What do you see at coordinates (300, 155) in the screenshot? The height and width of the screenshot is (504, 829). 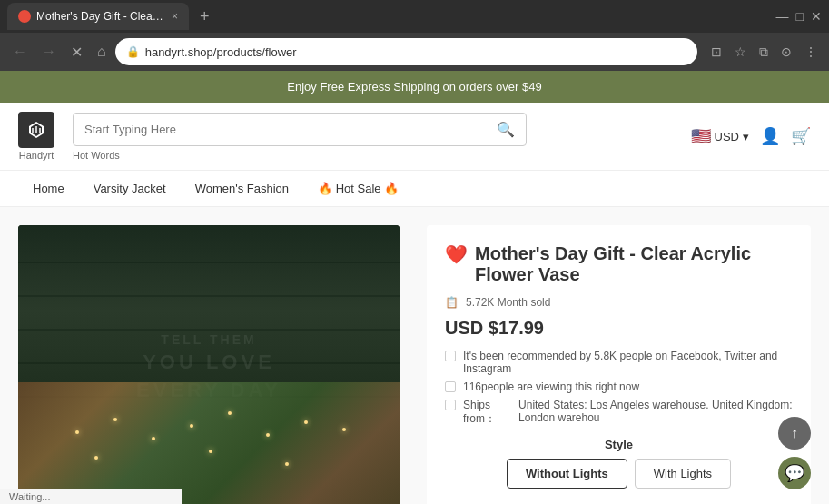 I see `hot-words: Hot Words` at bounding box center [300, 155].